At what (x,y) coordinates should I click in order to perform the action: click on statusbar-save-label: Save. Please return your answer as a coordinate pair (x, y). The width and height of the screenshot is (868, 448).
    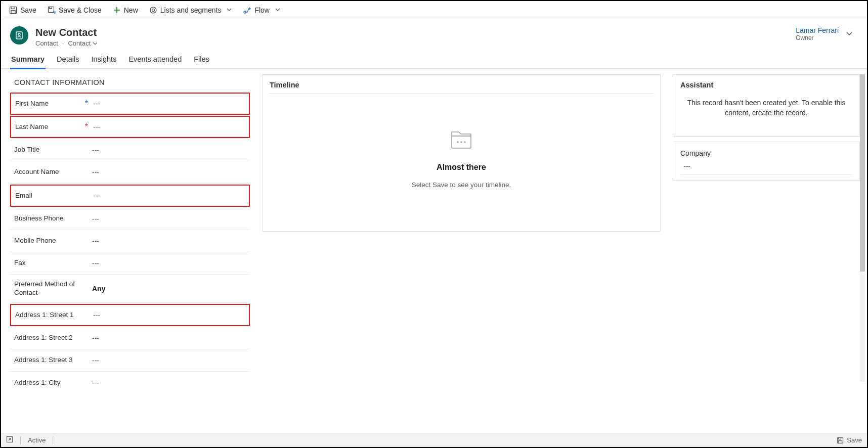
    Looking at the image, I should click on (854, 440).